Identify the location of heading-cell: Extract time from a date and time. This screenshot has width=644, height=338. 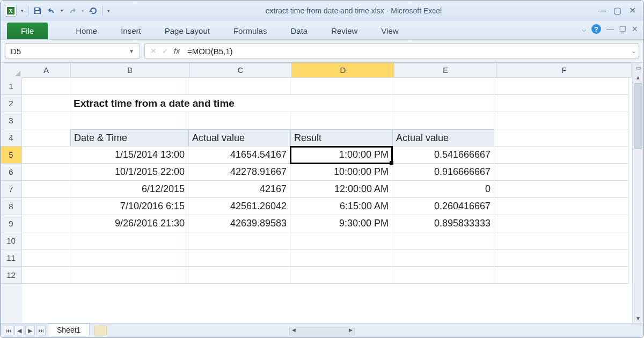
(231, 104).